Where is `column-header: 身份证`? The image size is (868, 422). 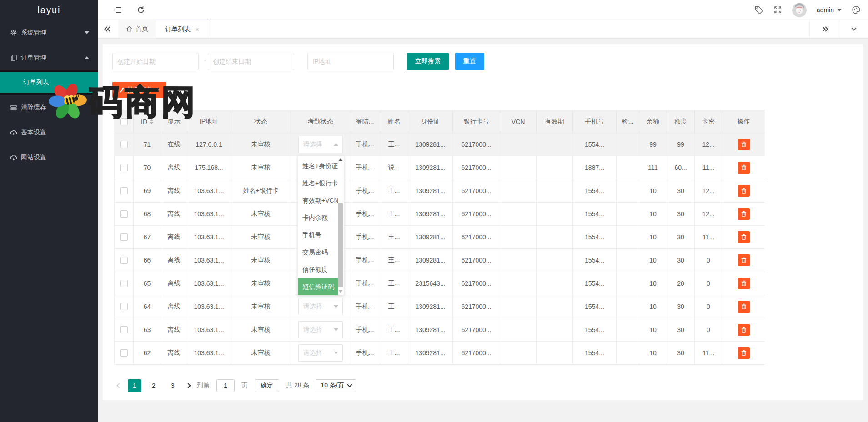
column-header: 身份证 is located at coordinates (431, 122).